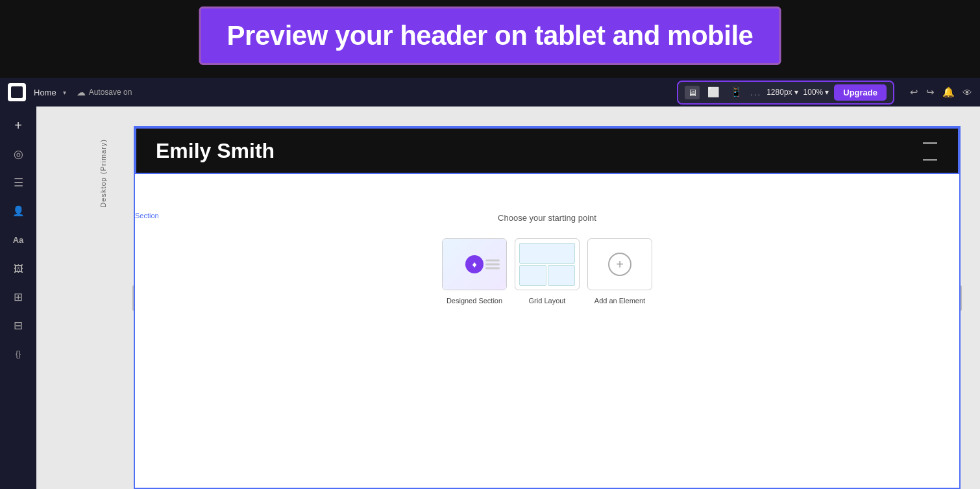  Describe the element at coordinates (533, 275) in the screenshot. I see `grid-cell-left` at that location.